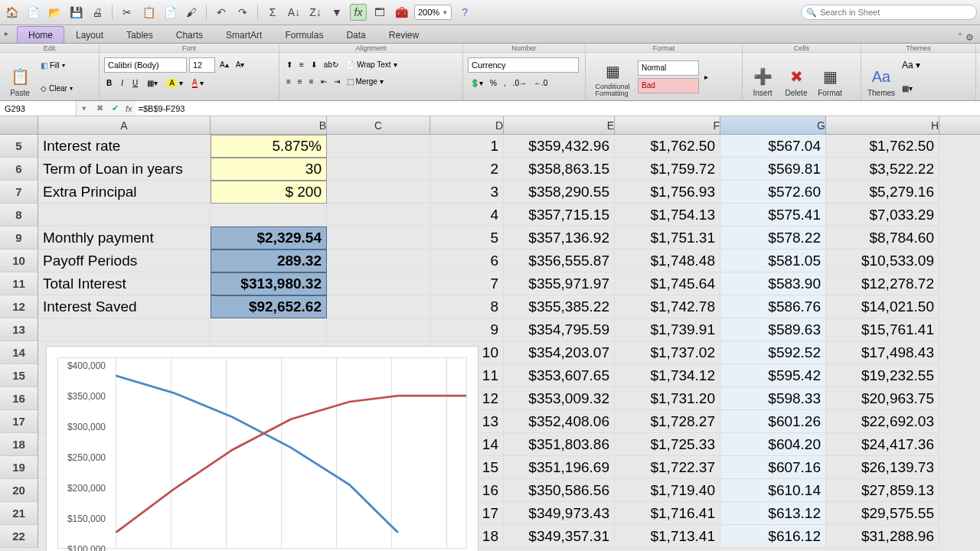 The height and width of the screenshot is (551, 980). What do you see at coordinates (668, 445) in the screenshot?
I see `cell: $1,725.33` at bounding box center [668, 445].